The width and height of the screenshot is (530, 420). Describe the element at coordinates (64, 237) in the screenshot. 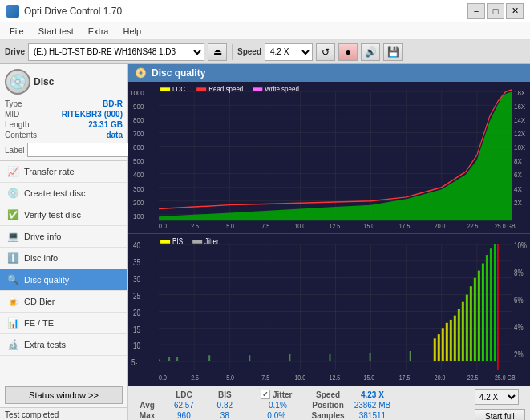

I see `sidebar-item-drive-info: 💻 Drive info` at that location.